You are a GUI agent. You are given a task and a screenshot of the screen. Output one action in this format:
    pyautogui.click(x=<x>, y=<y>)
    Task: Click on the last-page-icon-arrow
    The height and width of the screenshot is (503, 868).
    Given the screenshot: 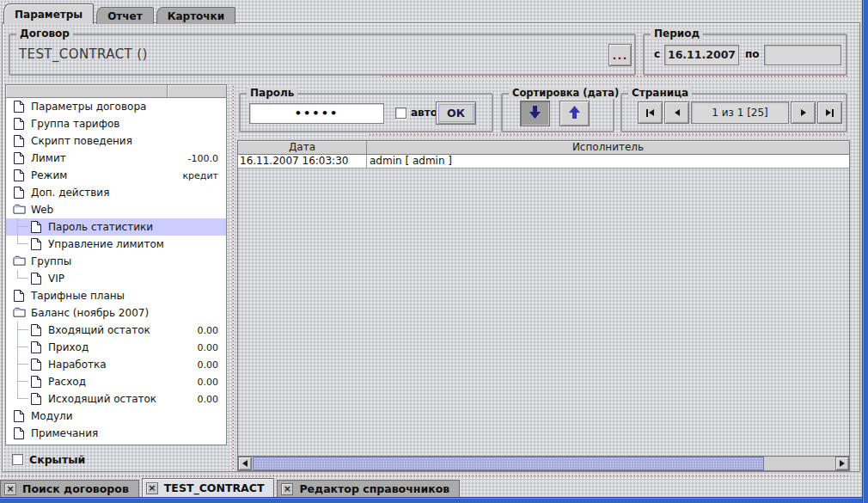 What is the action you would take?
    pyautogui.click(x=828, y=113)
    